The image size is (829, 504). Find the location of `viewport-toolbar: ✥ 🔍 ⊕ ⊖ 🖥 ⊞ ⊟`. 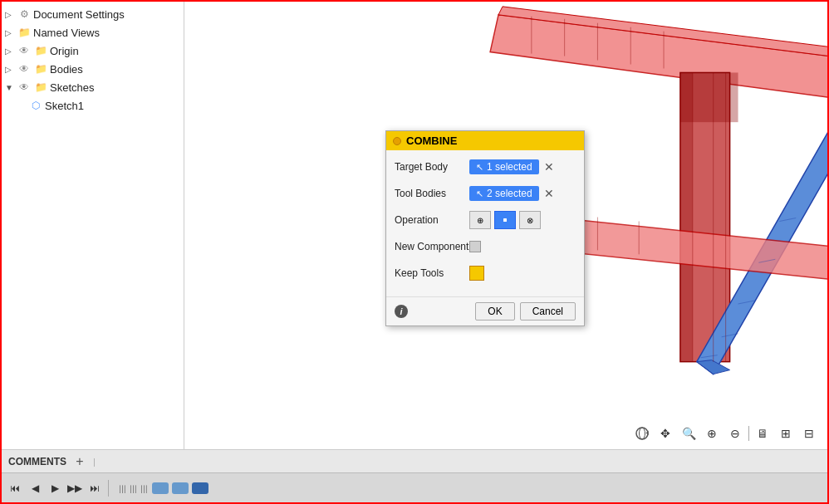

viewport-toolbar: ✥ 🔍 ⊕ ⊖ 🖥 ⊞ ⊟ is located at coordinates (726, 433).